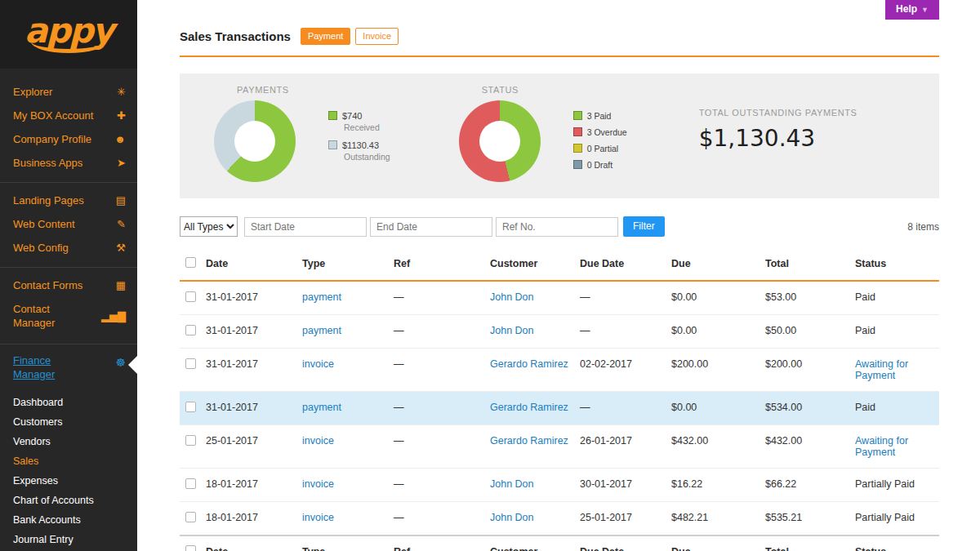  I want to click on header-divider, so click(559, 56).